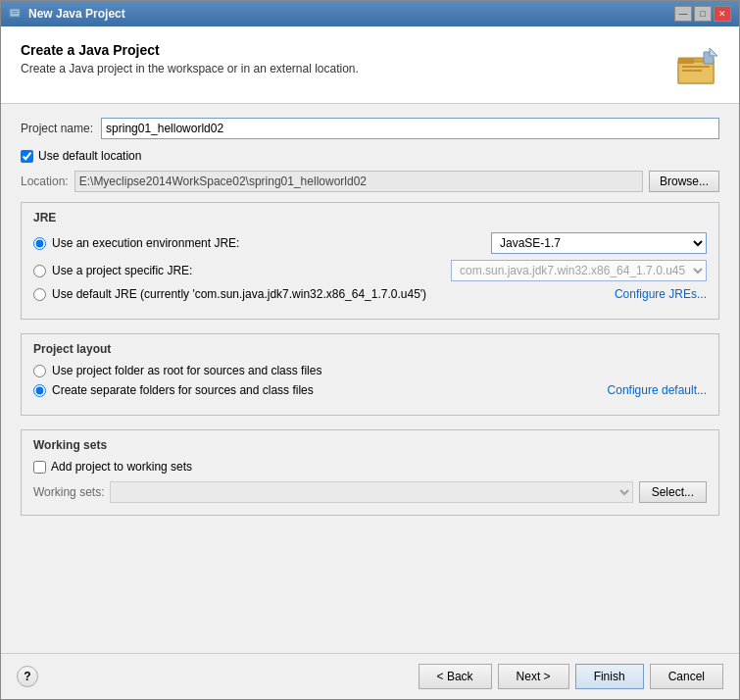  Describe the element at coordinates (57, 128) in the screenshot. I see `project-name-label: Project name:` at that location.